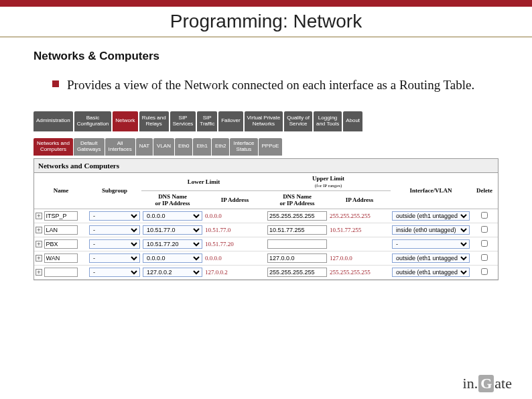 The width and height of the screenshot is (532, 399). I want to click on sub-tab-7: Eth2, so click(220, 147).